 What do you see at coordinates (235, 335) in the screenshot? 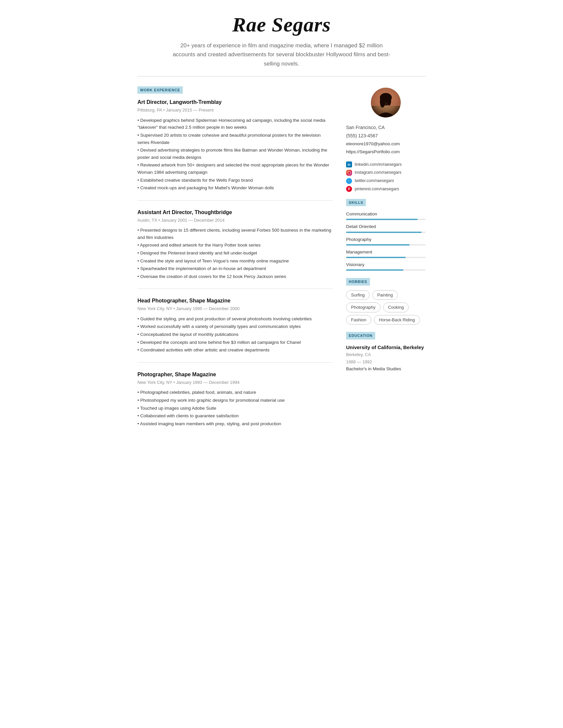
I see `job-bullet: • Conceptualized the layout of monthly p…` at bounding box center [235, 335].